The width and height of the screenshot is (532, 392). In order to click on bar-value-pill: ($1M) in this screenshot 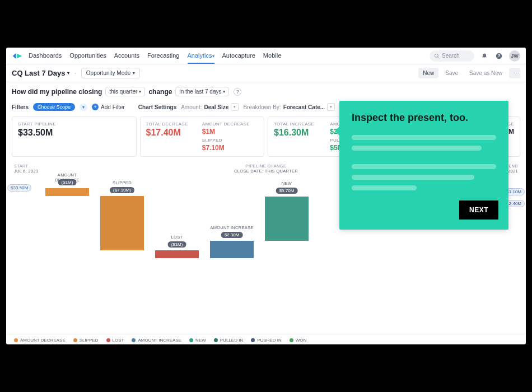, I will do `click(177, 244)`.